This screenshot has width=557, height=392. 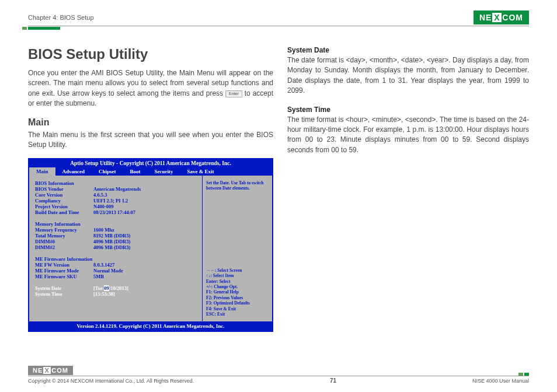 I want to click on page-header: Chapter 4: BIOS Setup NEXCOM, so click(x=278, y=19).